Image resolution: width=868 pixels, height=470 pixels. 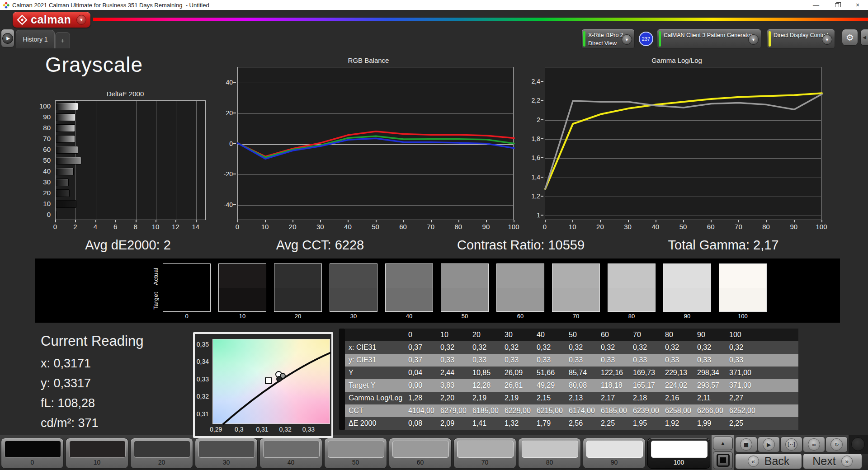 I want to click on minimize-button: —, so click(x=816, y=5).